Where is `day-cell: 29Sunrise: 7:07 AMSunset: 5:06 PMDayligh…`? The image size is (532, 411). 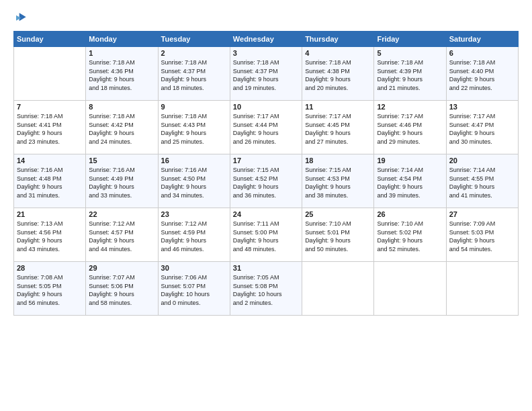
day-cell: 29Sunrise: 7:07 AMSunset: 5:06 PMDayligh… is located at coordinates (122, 289).